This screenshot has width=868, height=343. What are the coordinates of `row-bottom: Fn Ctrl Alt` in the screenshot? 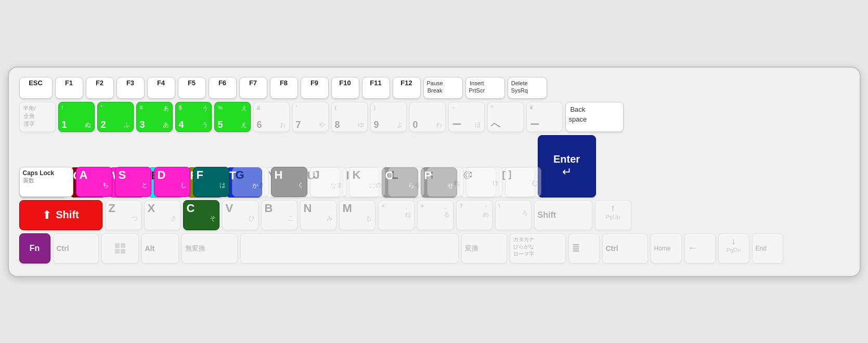 It's located at (434, 248).